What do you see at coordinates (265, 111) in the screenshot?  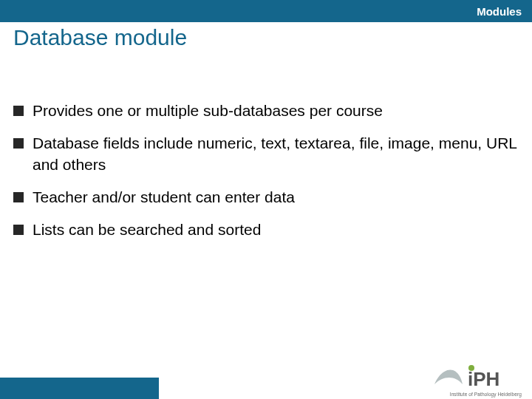 I see `list-item: Provides one or multiple sub-databases p…` at bounding box center [265, 111].